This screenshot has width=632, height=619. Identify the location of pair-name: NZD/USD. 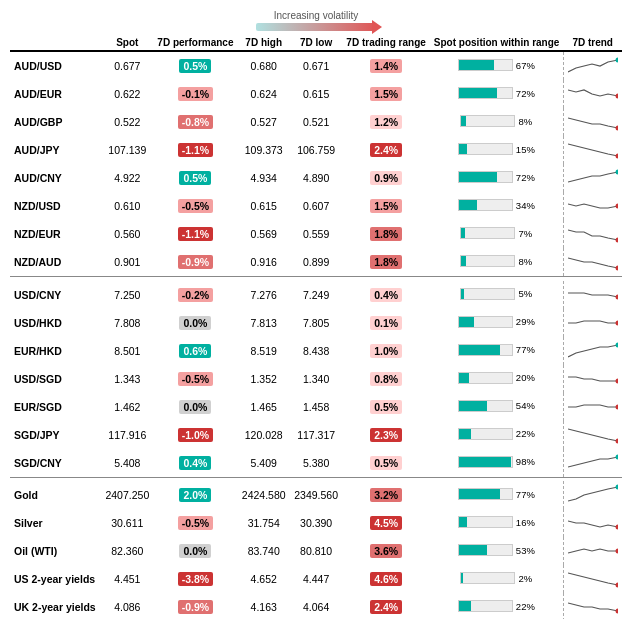
(56, 206).